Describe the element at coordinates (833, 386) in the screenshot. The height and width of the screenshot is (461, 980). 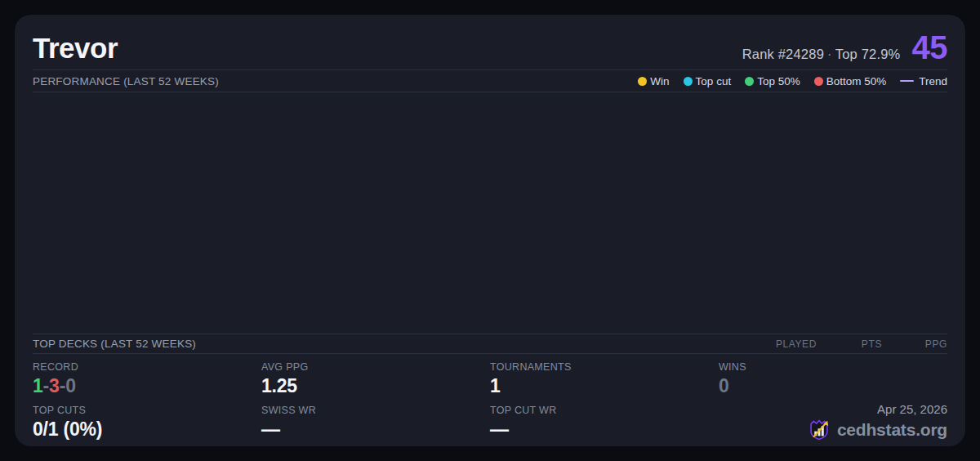
I see `stat-value: 0` at that location.